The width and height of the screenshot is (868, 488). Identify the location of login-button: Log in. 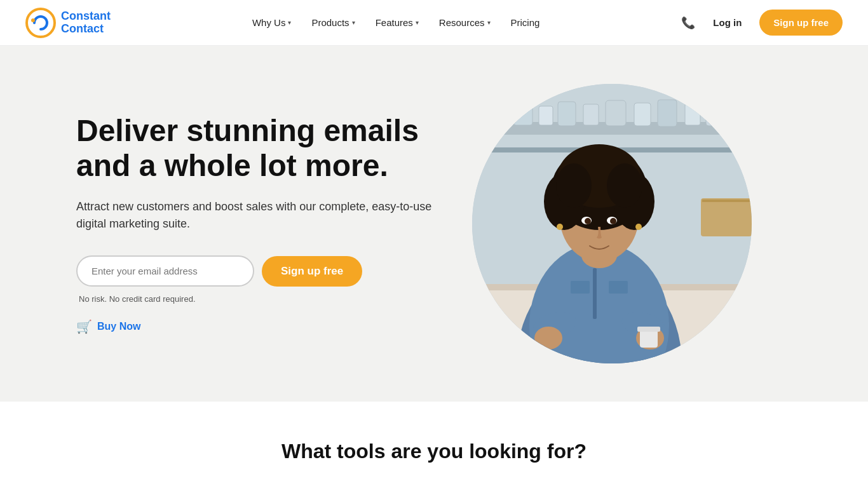
(727, 23).